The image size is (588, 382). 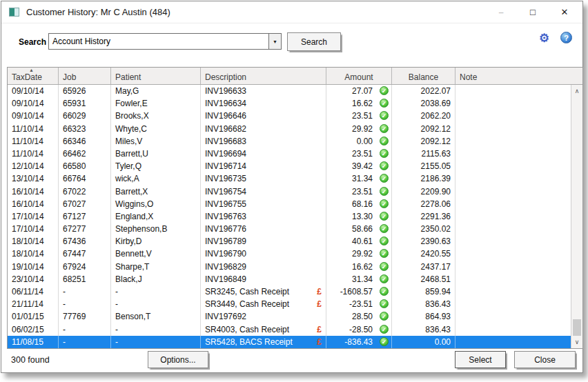 What do you see at coordinates (226, 316) in the screenshot?
I see `description-text: INV197692` at bounding box center [226, 316].